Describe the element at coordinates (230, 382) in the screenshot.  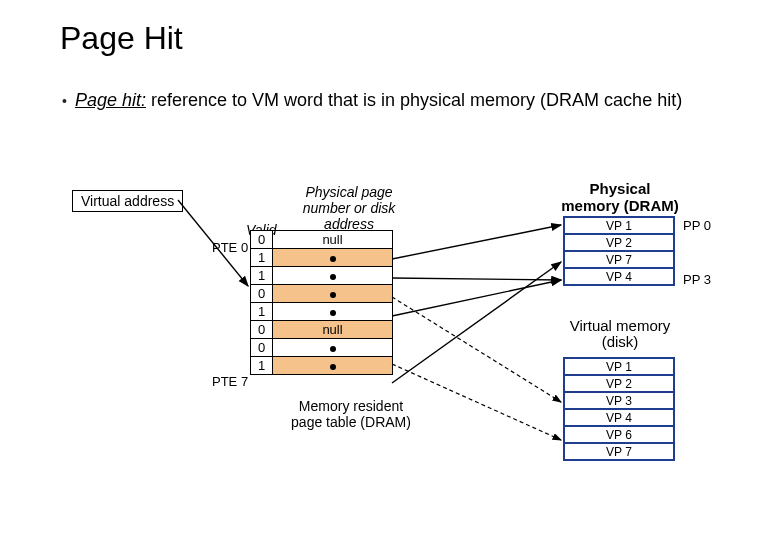
I see `pt-label-pte7: PTE 7` at that location.